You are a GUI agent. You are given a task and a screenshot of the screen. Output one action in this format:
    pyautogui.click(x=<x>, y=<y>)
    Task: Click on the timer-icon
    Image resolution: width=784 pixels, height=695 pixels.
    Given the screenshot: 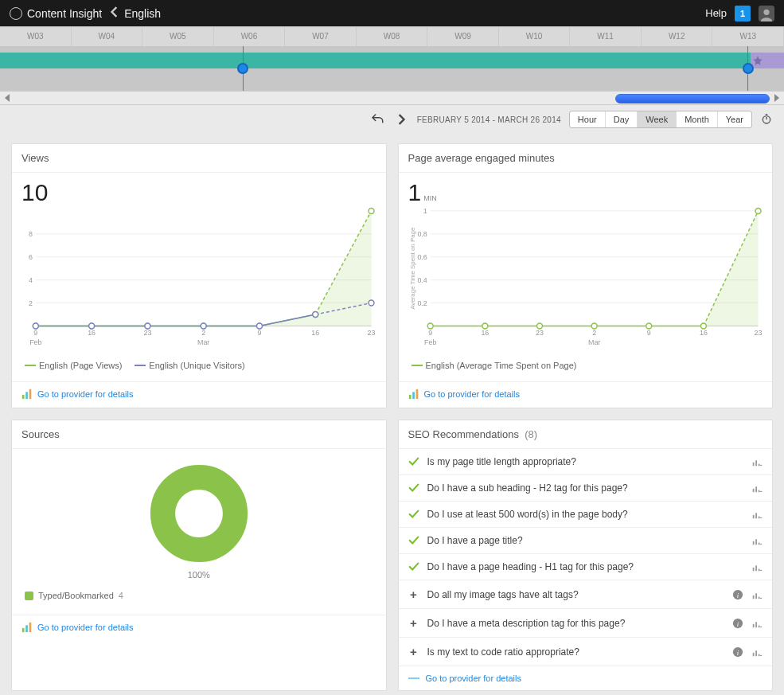 What is the action you would take?
    pyautogui.click(x=766, y=119)
    